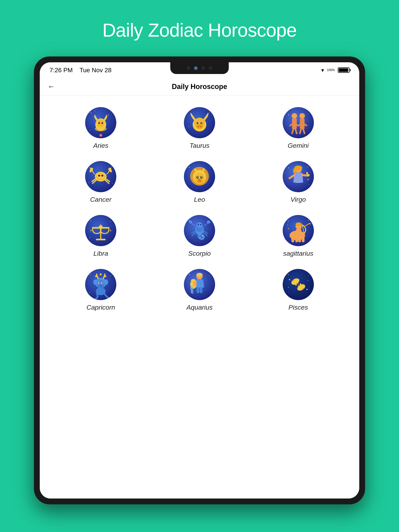 This screenshot has height=532, width=399. What do you see at coordinates (51, 87) in the screenshot?
I see `back-button: ←` at bounding box center [51, 87].